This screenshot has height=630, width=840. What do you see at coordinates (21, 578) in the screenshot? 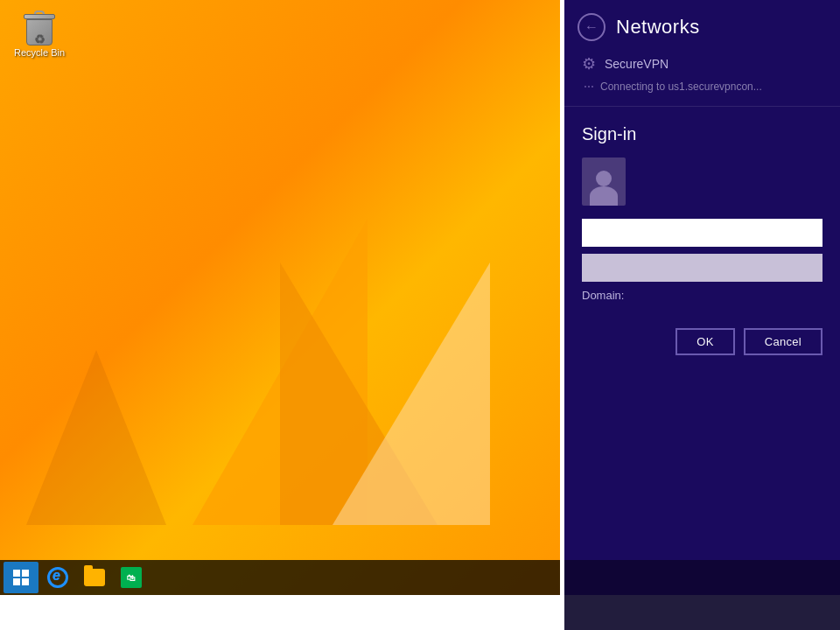
I see `start-button` at bounding box center [21, 578].